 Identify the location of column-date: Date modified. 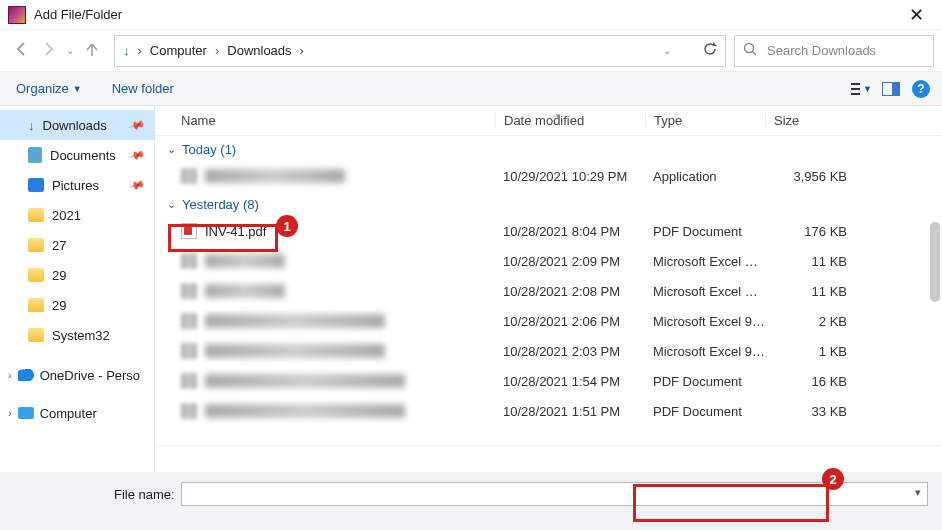
(570, 120).